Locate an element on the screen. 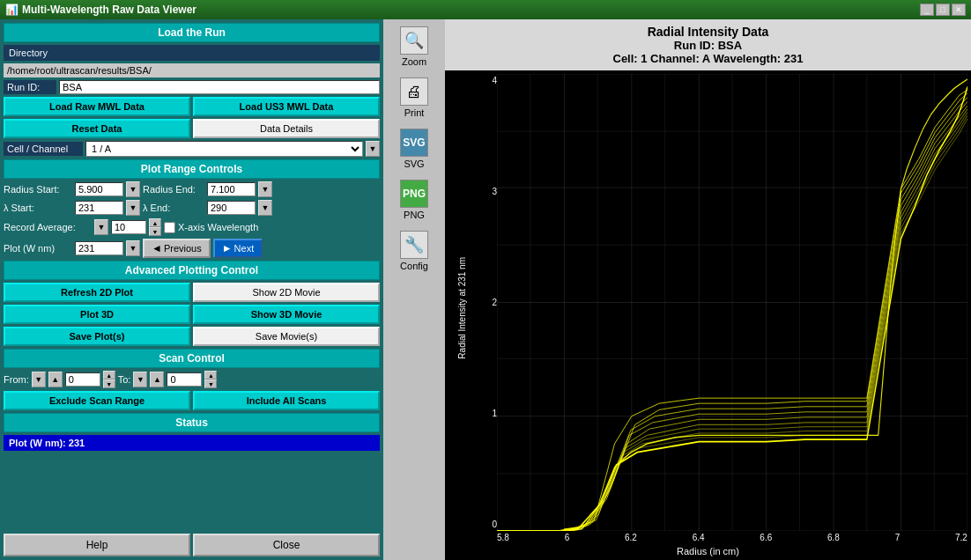 This screenshot has width=971, height=560. side-icons: 🔍 Zoom 🖨 Print SVG SVG PNG PNG 🔧 Config is located at coordinates (414, 290).